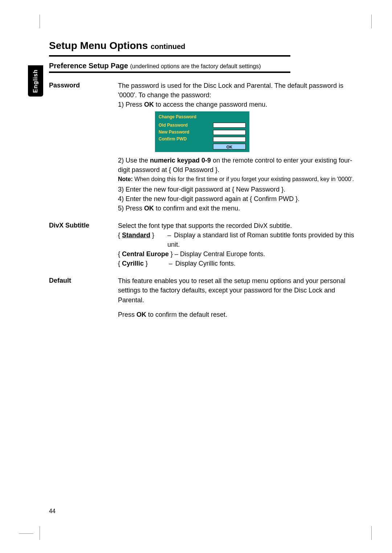 Image resolution: width=392 pixels, height=553 pixels. Describe the element at coordinates (240, 105) in the screenshot. I see `body-text: 1) Press OK to access the change passwor…` at that location.